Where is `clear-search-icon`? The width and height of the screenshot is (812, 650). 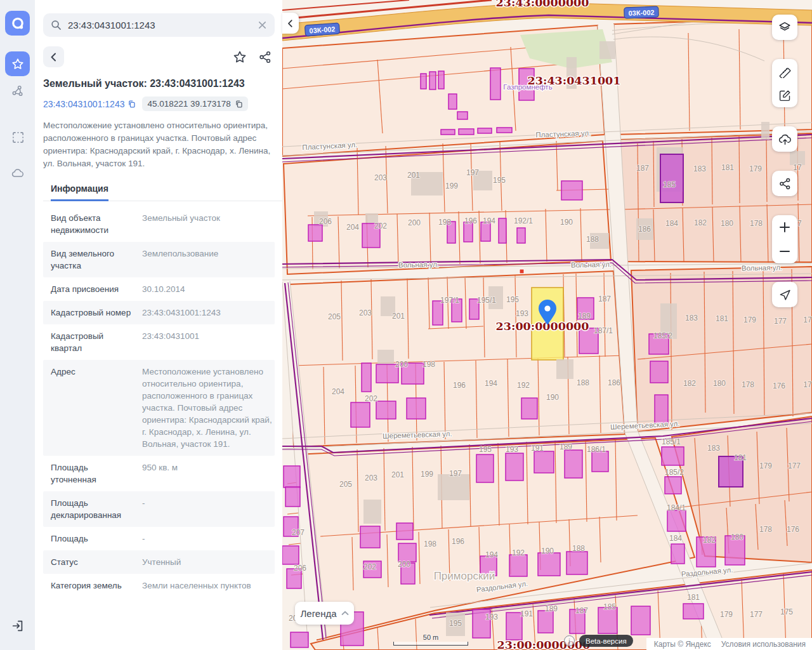
clear-search-icon is located at coordinates (263, 25).